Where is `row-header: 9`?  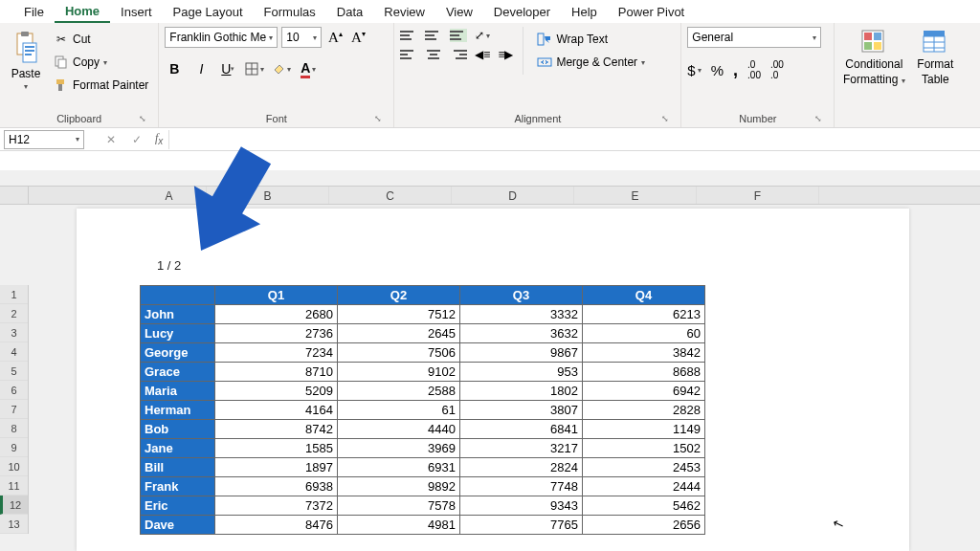
row-header: 9 is located at coordinates (13, 448).